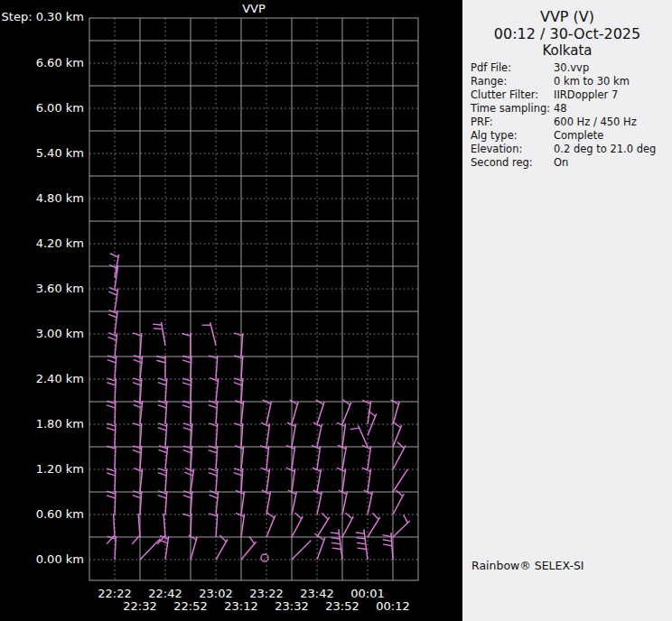 The width and height of the screenshot is (672, 621). What do you see at coordinates (60, 153) in the screenshot?
I see `altitude-tick-label: 5.40 km` at bounding box center [60, 153].